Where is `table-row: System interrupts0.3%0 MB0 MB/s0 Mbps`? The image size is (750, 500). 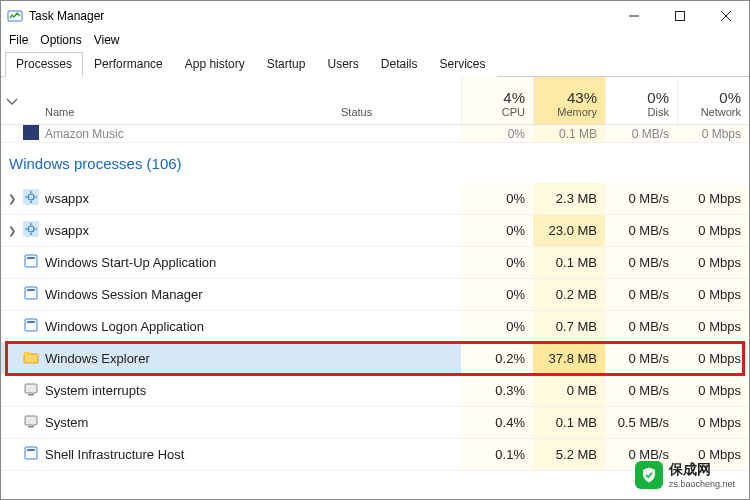 table-row: System interrupts0.3%0 MB0 MB/s0 Mbps is located at coordinates (375, 391).